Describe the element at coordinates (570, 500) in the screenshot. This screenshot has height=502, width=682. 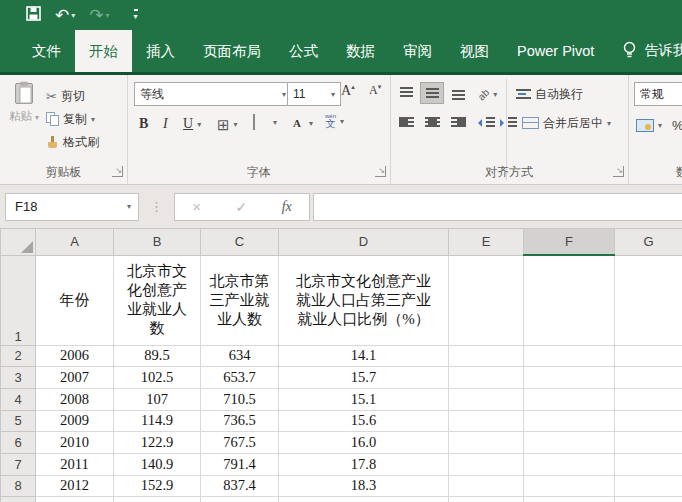
I see `cell-f9-partial` at that location.